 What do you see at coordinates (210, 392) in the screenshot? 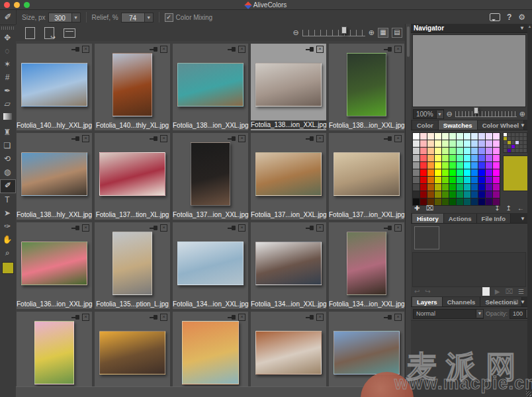
I see `horizontal-scrollbar` at bounding box center [210, 392].